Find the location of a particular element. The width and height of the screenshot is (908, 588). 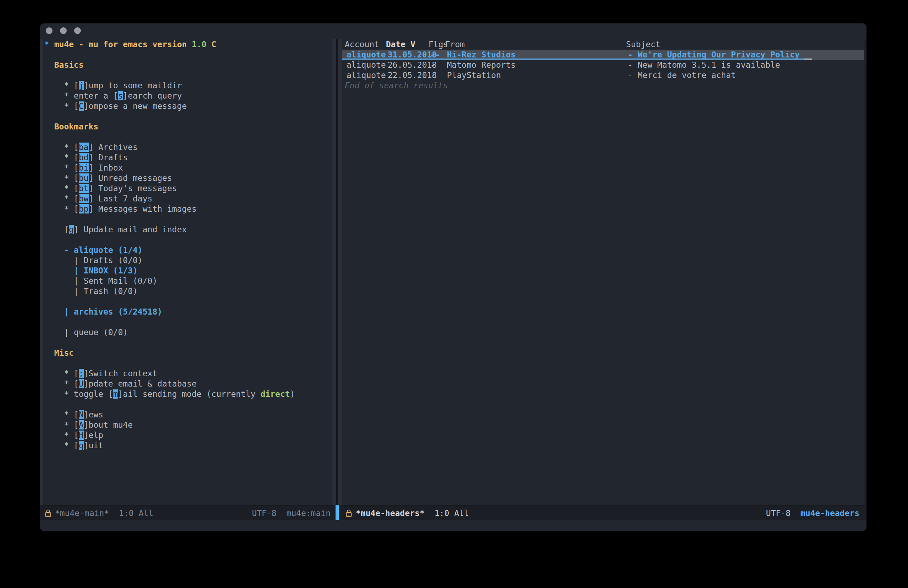

cursor is located at coordinates (808, 59).